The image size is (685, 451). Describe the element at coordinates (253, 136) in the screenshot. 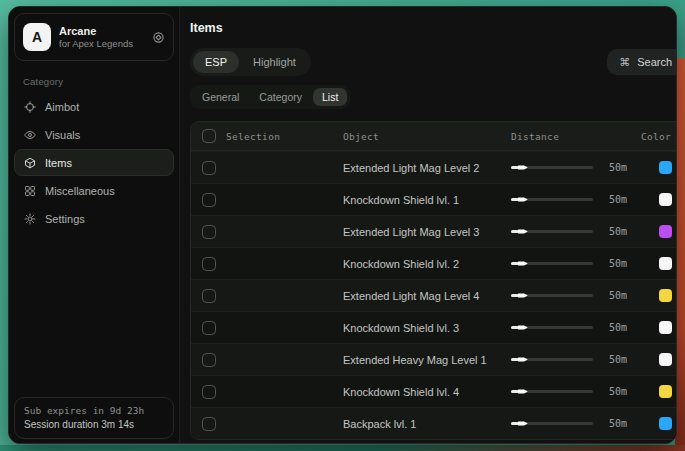

I see `column-header-selection: Selection` at that location.